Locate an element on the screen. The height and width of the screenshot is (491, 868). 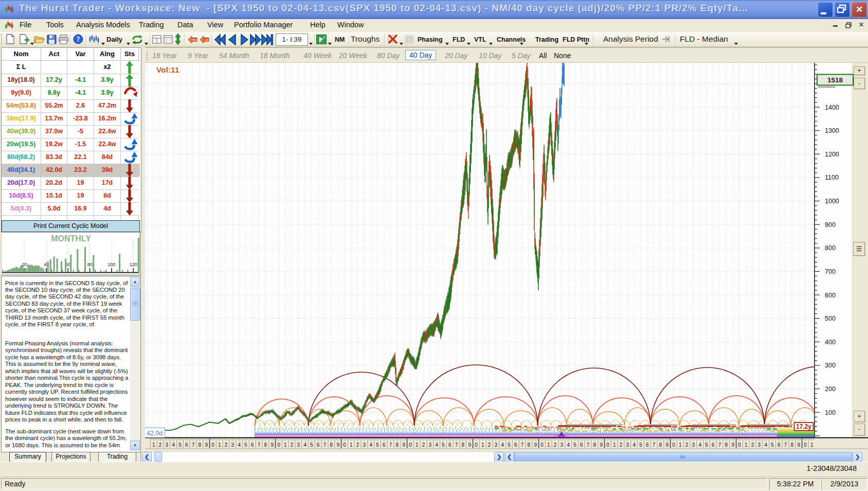
svg-text: 900 is located at coordinates (830, 225).